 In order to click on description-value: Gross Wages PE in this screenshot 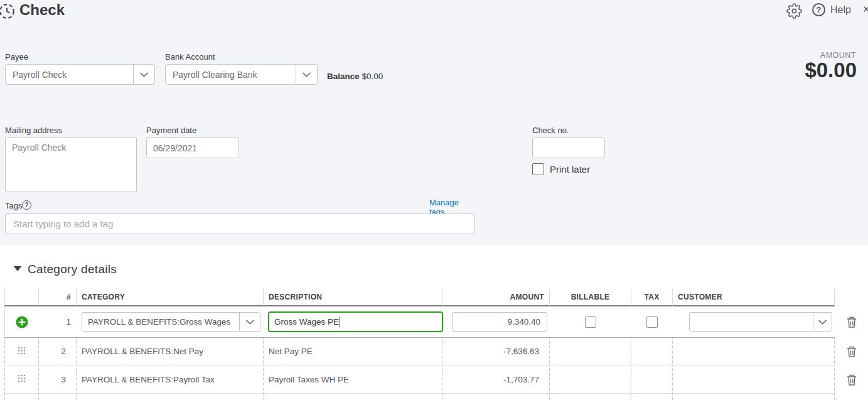, I will do `click(306, 322)`.